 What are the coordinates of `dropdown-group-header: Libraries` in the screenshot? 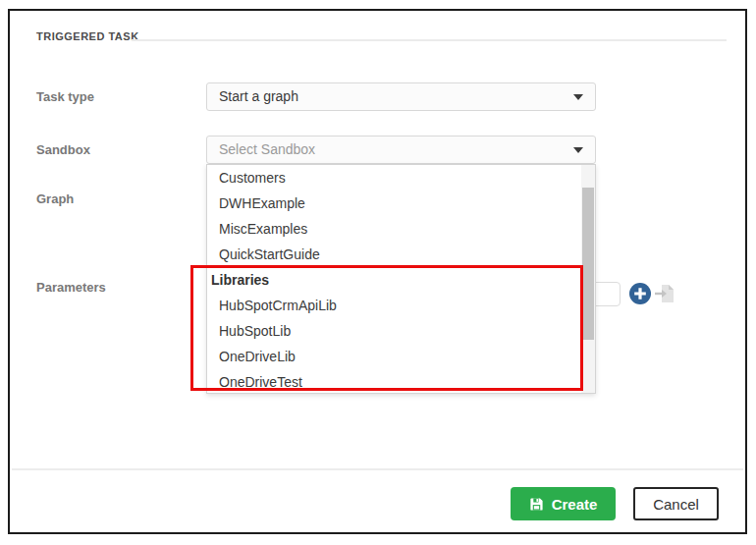 It's located at (401, 280).